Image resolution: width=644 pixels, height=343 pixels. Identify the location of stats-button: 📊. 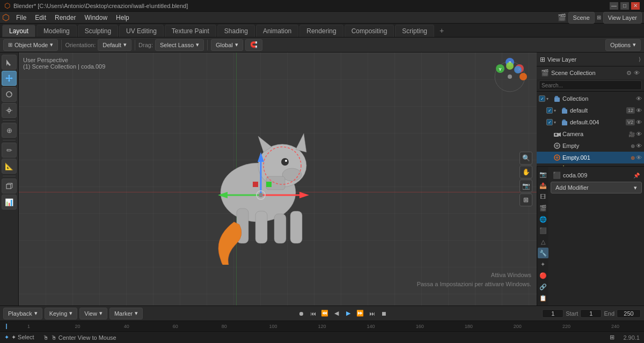
(9, 202).